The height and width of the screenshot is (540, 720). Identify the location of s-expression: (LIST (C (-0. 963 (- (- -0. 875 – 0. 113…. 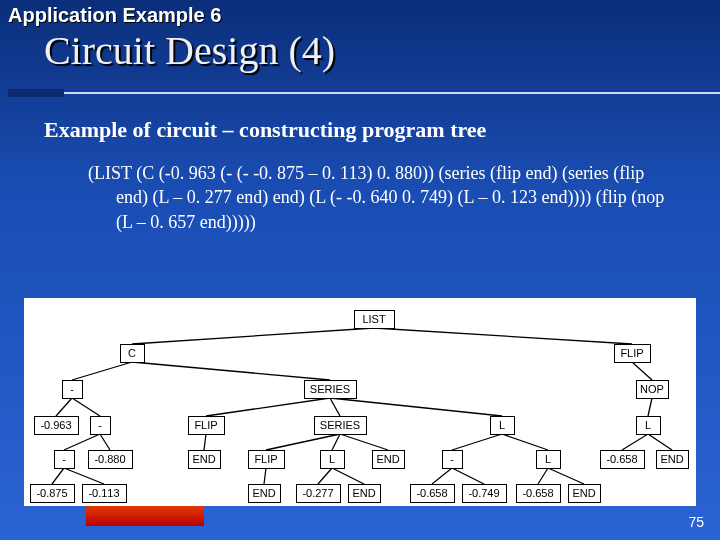
(382, 198).